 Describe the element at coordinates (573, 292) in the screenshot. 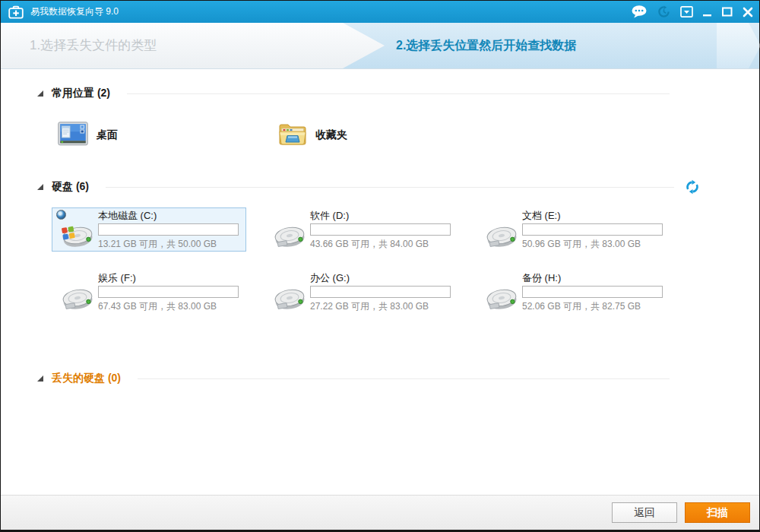

I see `disk-tile-h: 备份 (H:) 52.06 GB 可用，共 82.75 GB` at that location.